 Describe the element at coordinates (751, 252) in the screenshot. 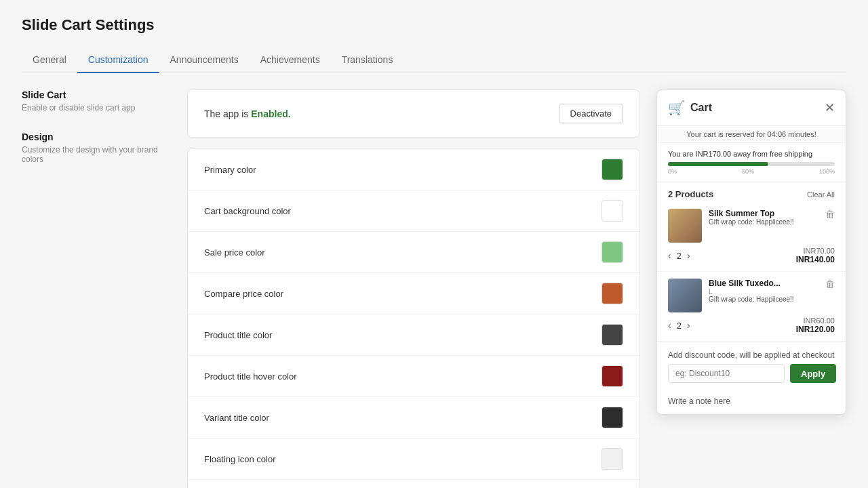

I see `cart-preview-panel: 🛒 Cart ✕ Your cart is reserved for 04:06…` at that location.